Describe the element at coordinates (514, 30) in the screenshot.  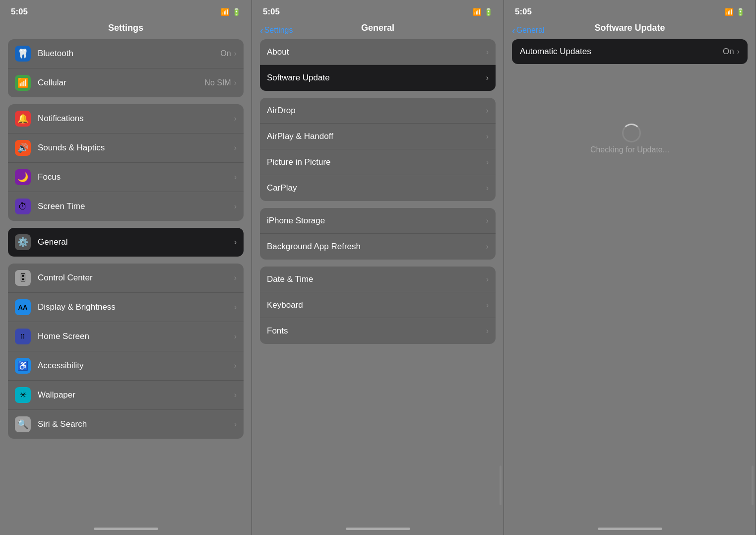
I see `back-chevron-software-update: ‹` at that location.